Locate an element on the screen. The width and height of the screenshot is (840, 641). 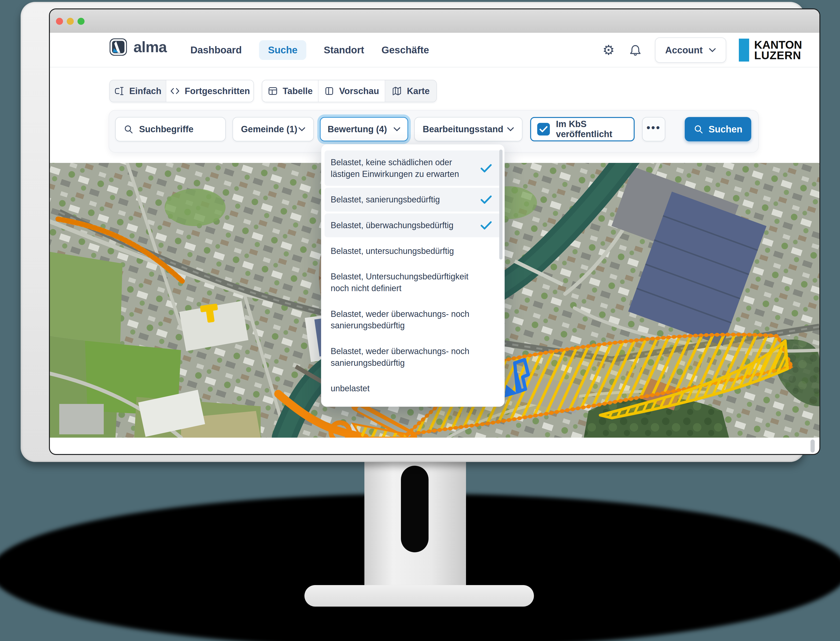
dropdown-scrollbar-thumb is located at coordinates (501, 205).